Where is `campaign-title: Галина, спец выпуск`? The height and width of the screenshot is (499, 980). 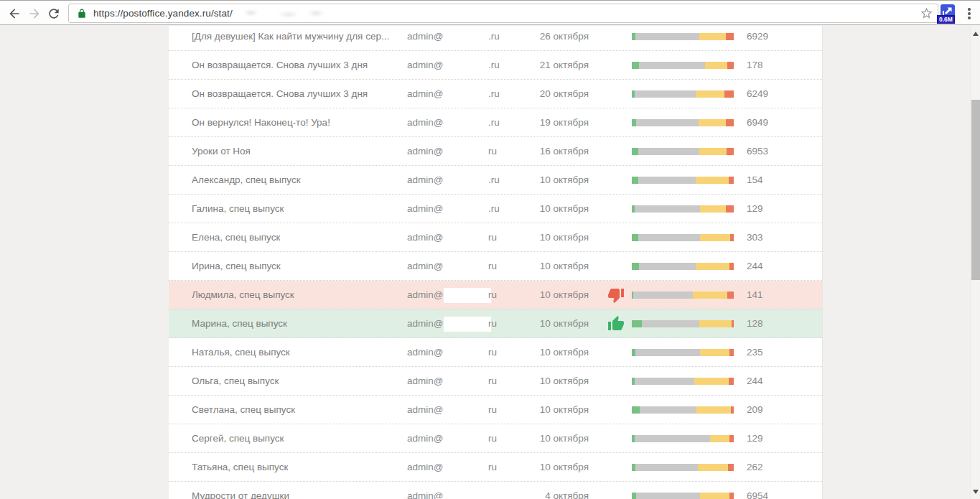
campaign-title: Галина, спец выпуск is located at coordinates (238, 208).